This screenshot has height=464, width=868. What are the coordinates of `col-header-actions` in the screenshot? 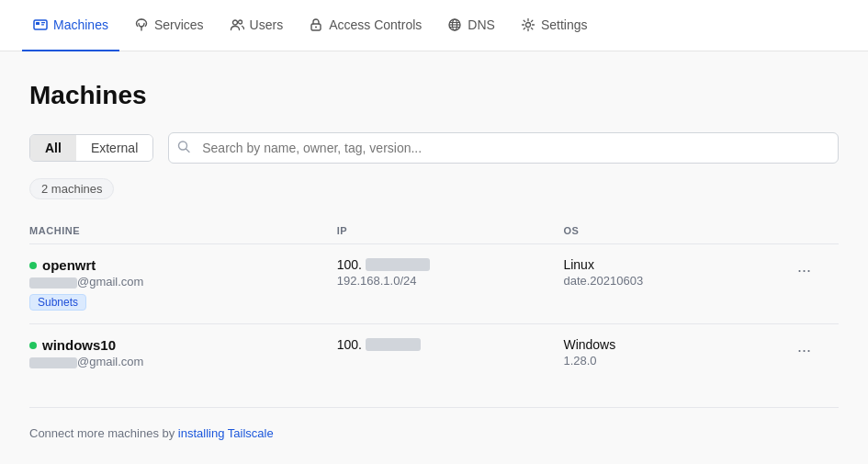 It's located at (814, 232).